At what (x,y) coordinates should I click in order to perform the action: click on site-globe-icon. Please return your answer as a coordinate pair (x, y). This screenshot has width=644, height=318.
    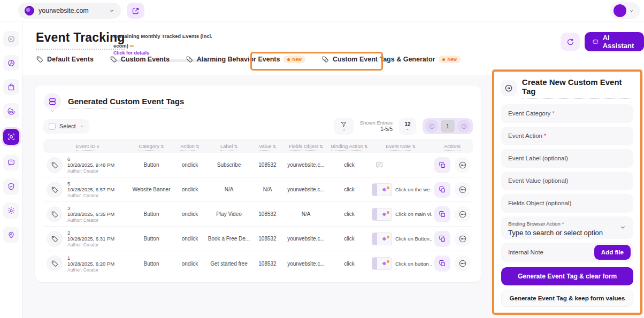
    Looking at the image, I should click on (29, 11).